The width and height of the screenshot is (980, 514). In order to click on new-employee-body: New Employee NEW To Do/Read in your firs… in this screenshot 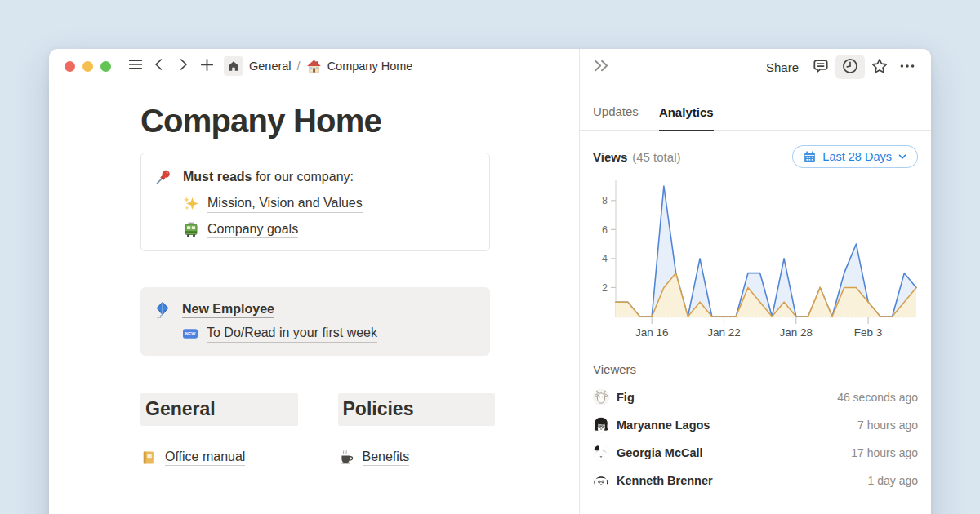, I will do `click(279, 321)`.